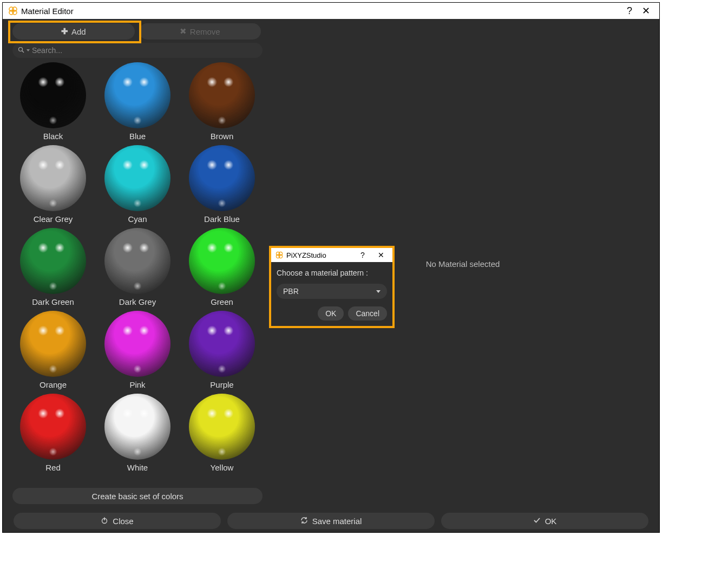 Image resolution: width=728 pixels, height=588 pixels. Describe the element at coordinates (137, 351) in the screenshot. I see `material-item: Pink` at that location.